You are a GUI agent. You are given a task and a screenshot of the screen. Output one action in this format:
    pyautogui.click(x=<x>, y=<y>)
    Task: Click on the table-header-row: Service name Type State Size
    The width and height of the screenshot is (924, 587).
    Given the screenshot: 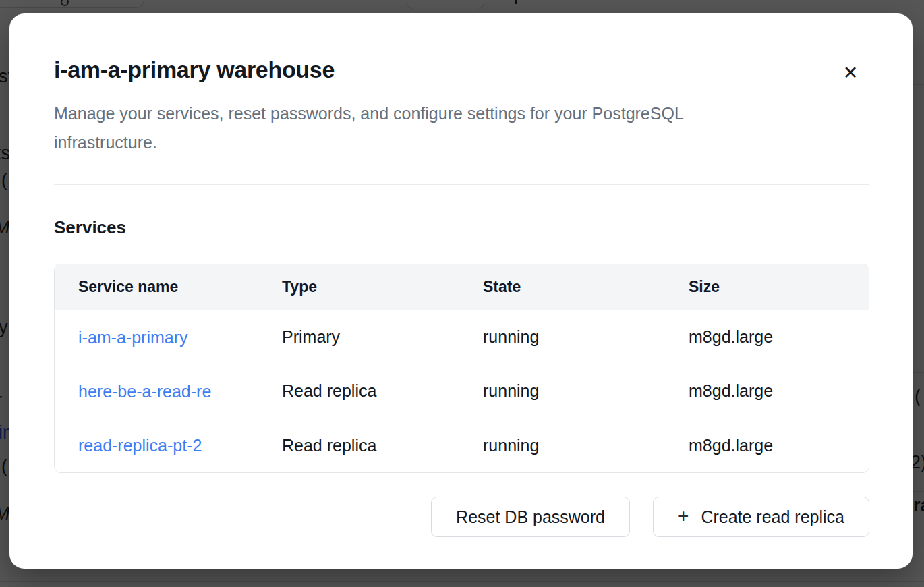 What is the action you would take?
    pyautogui.click(x=461, y=287)
    